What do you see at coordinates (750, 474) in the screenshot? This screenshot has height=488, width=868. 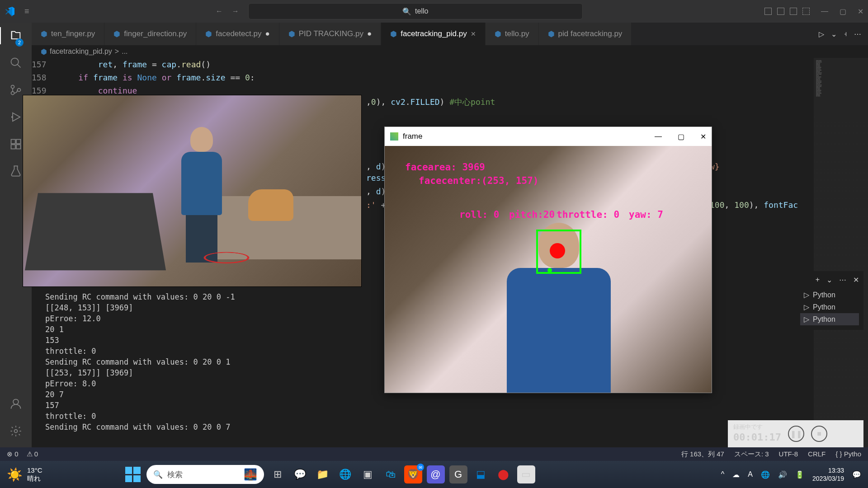 I see `tray-ime-icon: A` at bounding box center [750, 474].